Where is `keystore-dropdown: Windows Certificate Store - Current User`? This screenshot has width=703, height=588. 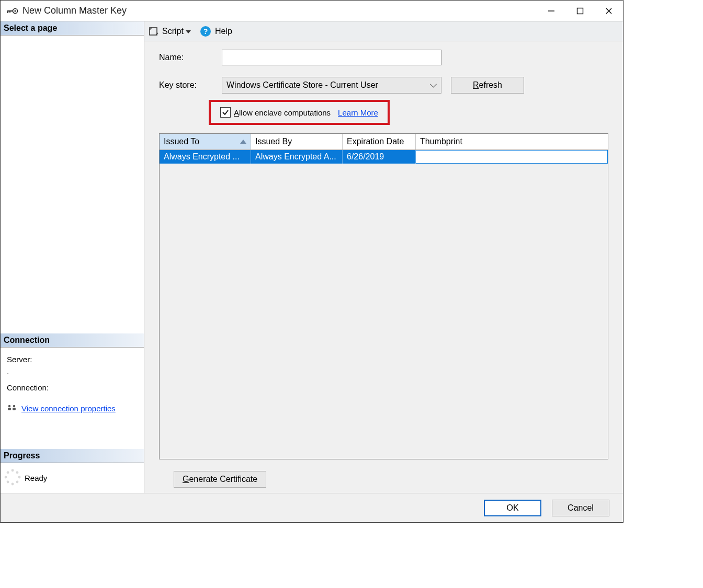 keystore-dropdown: Windows Certificate Store - Current User is located at coordinates (332, 85).